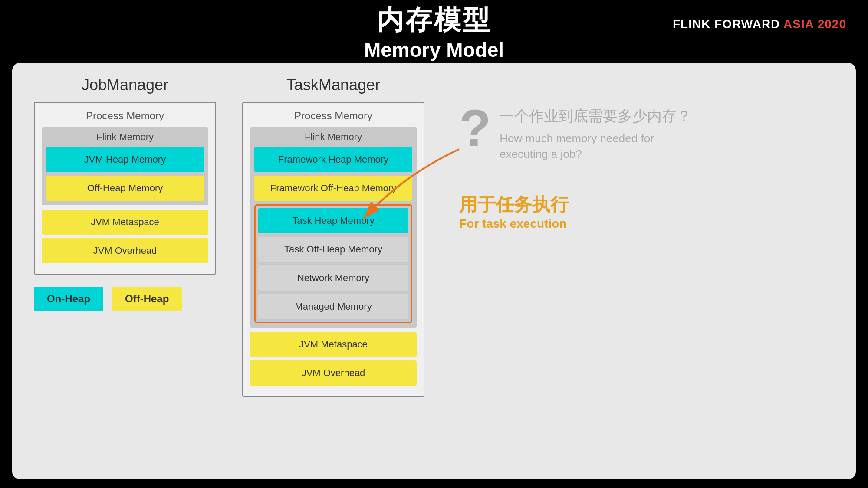  I want to click on jm-flink-section: Flink Memory JVM Heap Memory Off-Heap Me…, so click(125, 166).